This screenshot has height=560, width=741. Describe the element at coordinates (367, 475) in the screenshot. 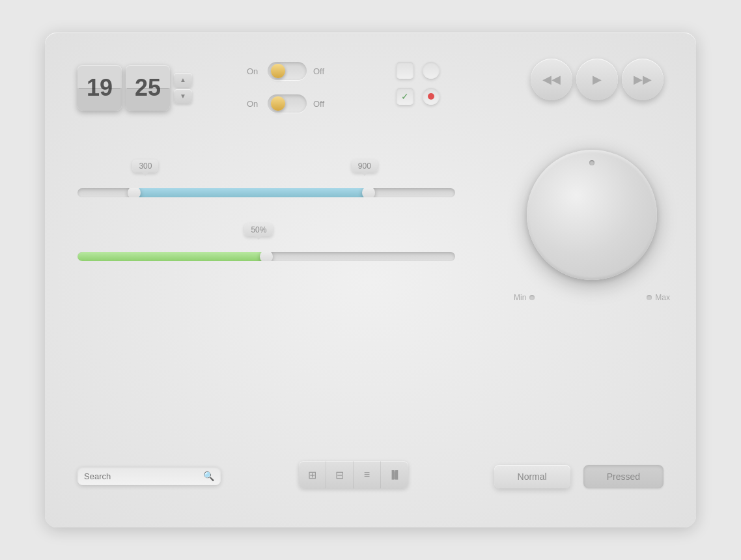

I see `view-lines-button: ≡` at that location.